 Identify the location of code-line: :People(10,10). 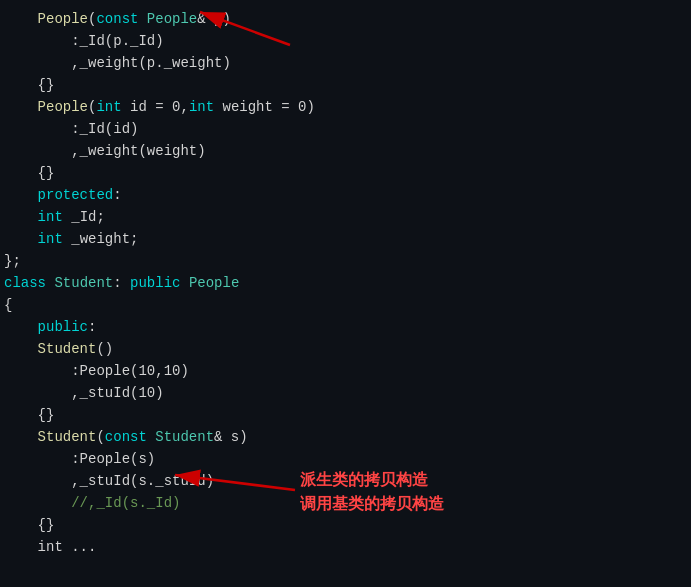
(346, 371).